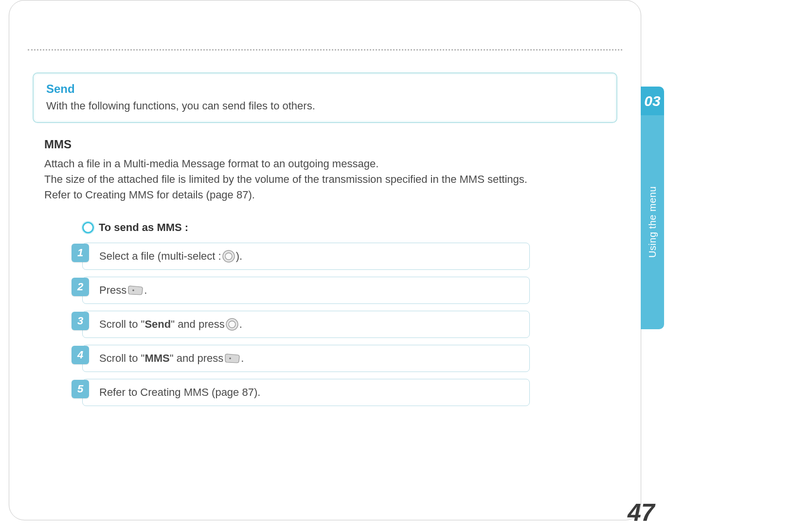  I want to click on step-bold-term: MMS, so click(157, 358).